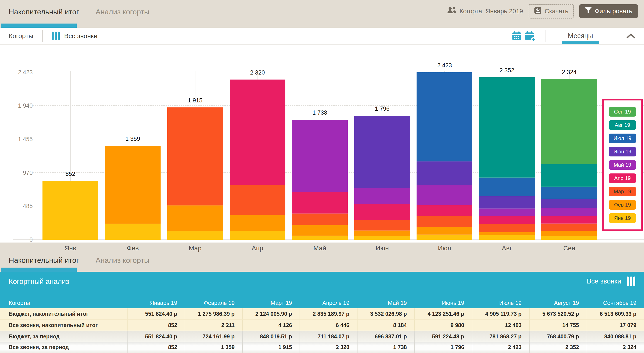  I want to click on download-icon, so click(538, 11).